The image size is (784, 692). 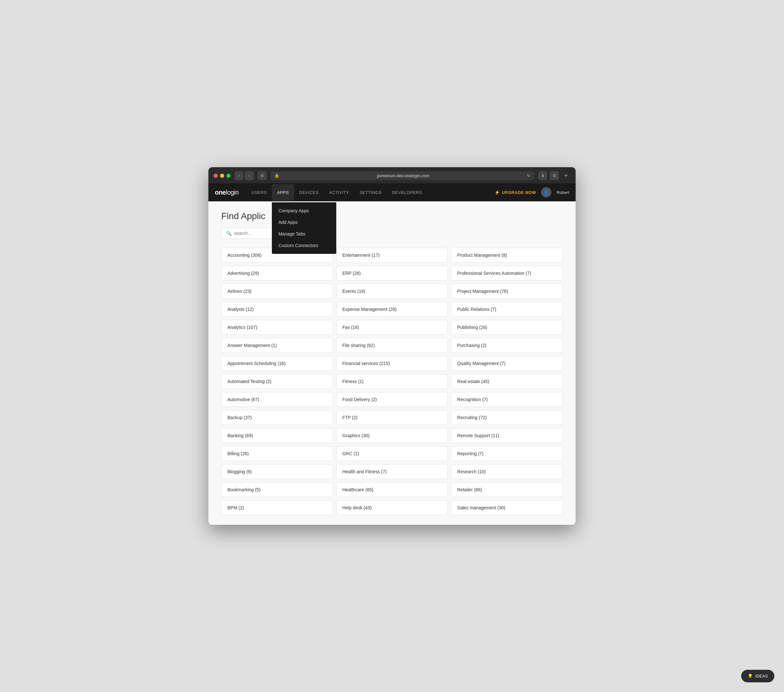 What do you see at coordinates (546, 193) in the screenshot?
I see `avatar-icon: 👤` at bounding box center [546, 193].